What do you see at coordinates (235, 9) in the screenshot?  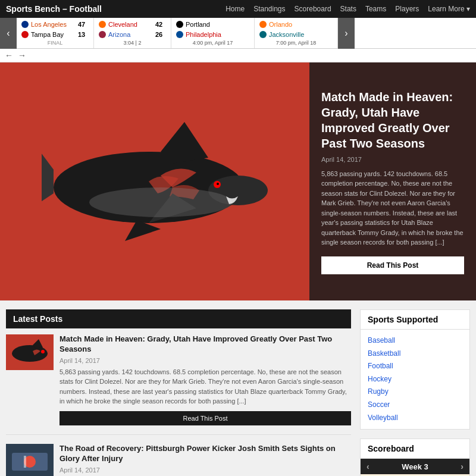 I see `nav-home: Home` at bounding box center [235, 9].